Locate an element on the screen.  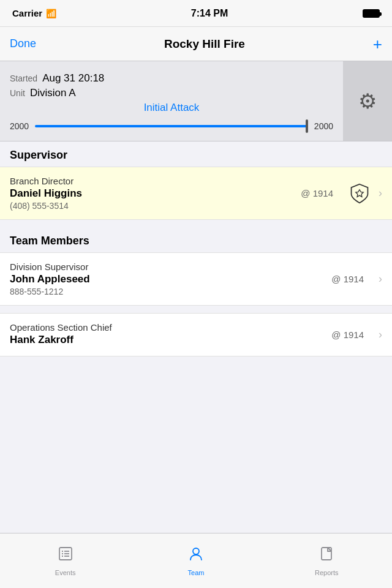
supervisor-section-header: Supervisor is located at coordinates (196, 154).